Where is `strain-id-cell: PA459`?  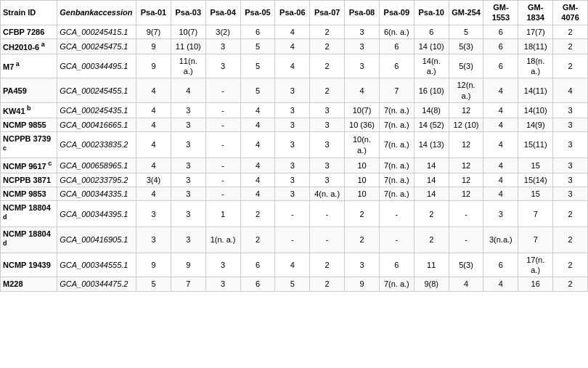
strain-id-cell: PA459 is located at coordinates (29, 91).